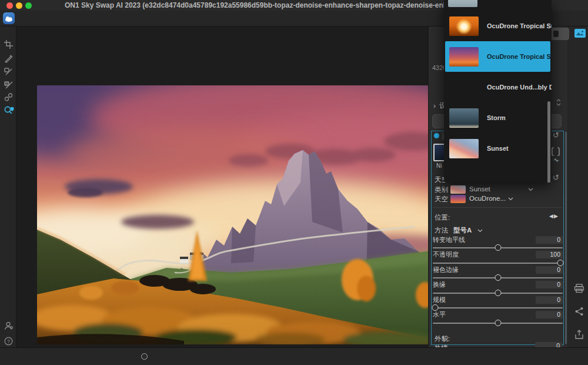 This screenshot has width=588, height=365. I want to click on slider-row: 不透明度 100, so click(497, 258).